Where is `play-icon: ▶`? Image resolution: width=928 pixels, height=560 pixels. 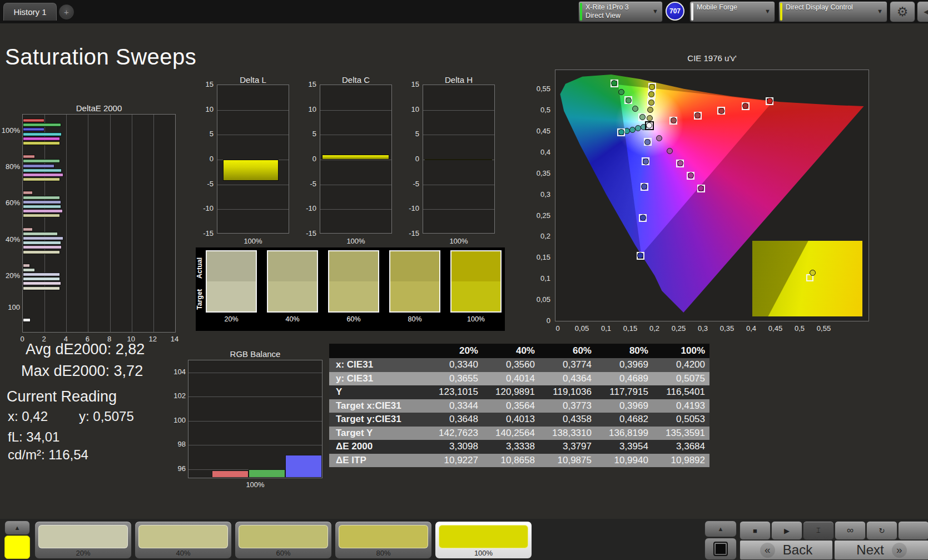 play-icon: ▶ is located at coordinates (787, 531).